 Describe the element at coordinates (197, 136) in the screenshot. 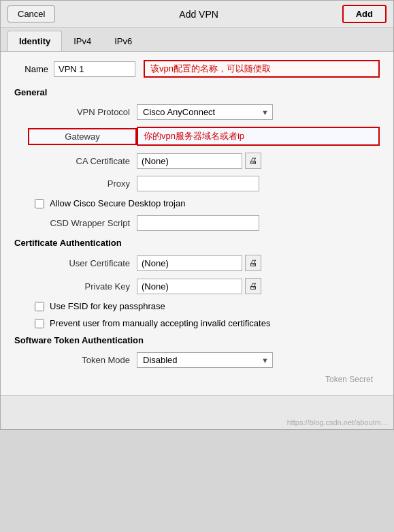

I see `gateway-row: Gateway 你的vpn服务器域名或者ip` at that location.